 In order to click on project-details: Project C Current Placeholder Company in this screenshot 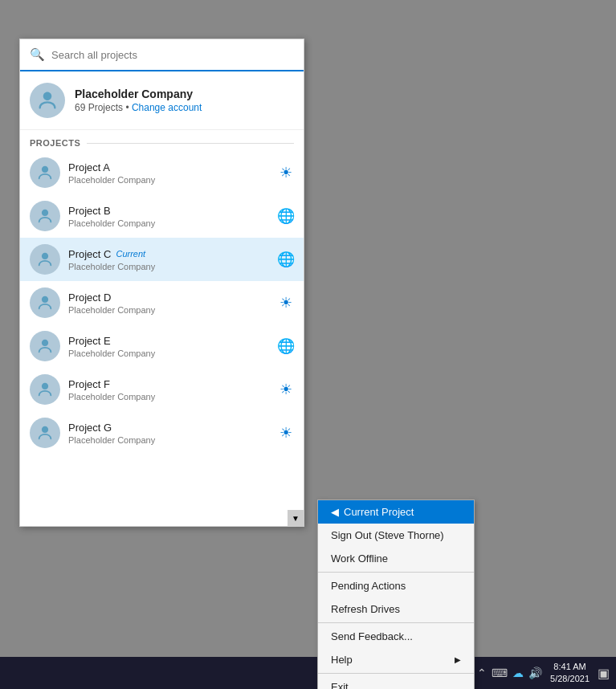, I will do `click(170, 260)`.